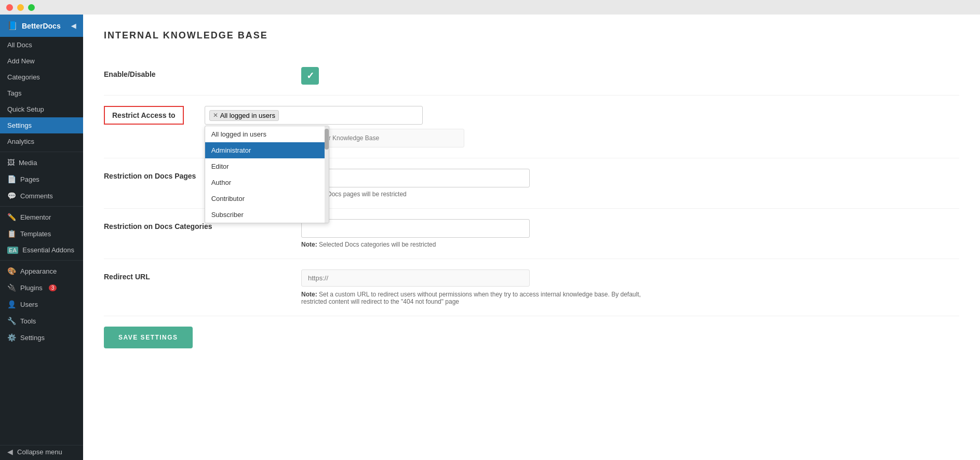 This screenshot has width=980, height=460. Describe the element at coordinates (42, 321) in the screenshot. I see `sidebar-item-tools: 🔧 Tools` at that location.